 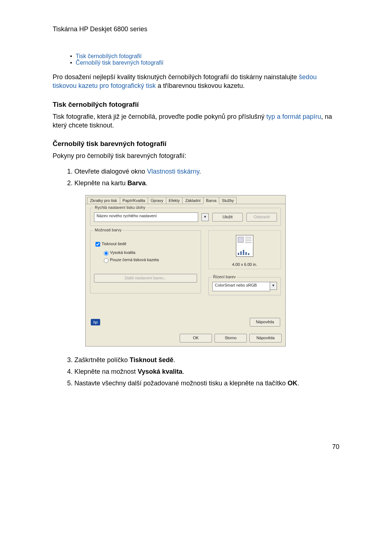 What do you see at coordinates (157, 200) in the screenshot?
I see `tab-edits: Úpravy` at bounding box center [157, 200].